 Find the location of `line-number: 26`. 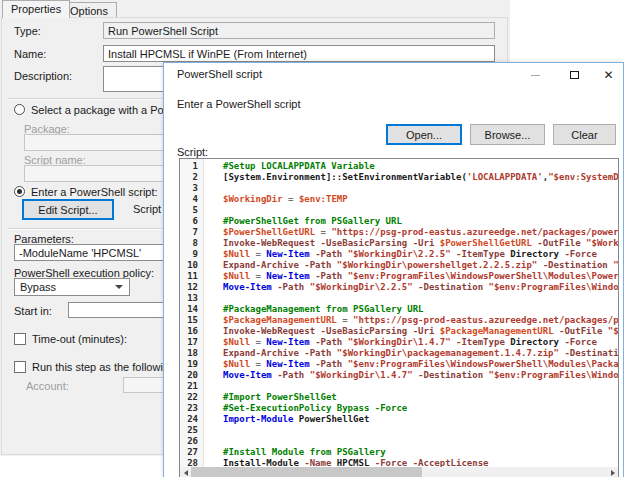

line-number: 26 is located at coordinates (190, 442).